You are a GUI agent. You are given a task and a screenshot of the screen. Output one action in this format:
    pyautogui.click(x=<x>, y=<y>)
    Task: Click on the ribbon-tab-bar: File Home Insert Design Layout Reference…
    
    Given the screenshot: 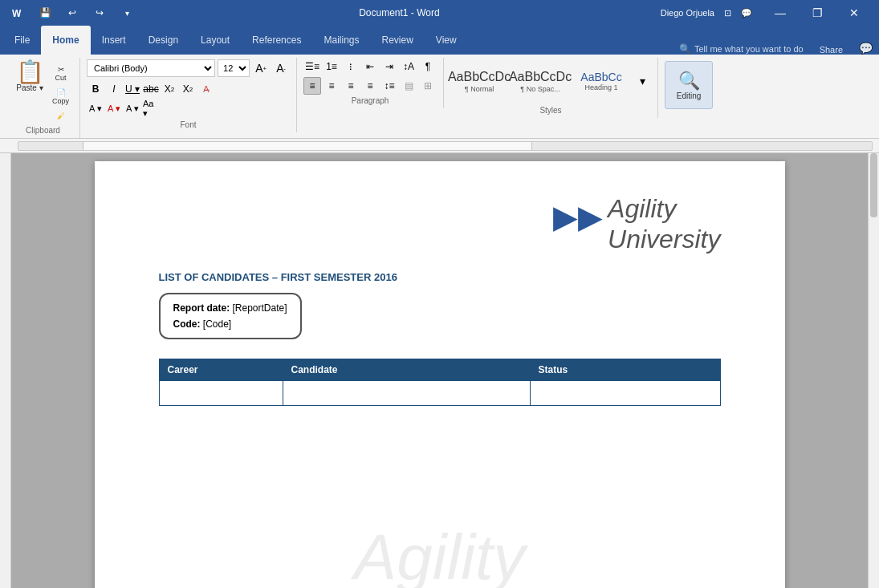 What is the action you would take?
    pyautogui.click(x=440, y=40)
    